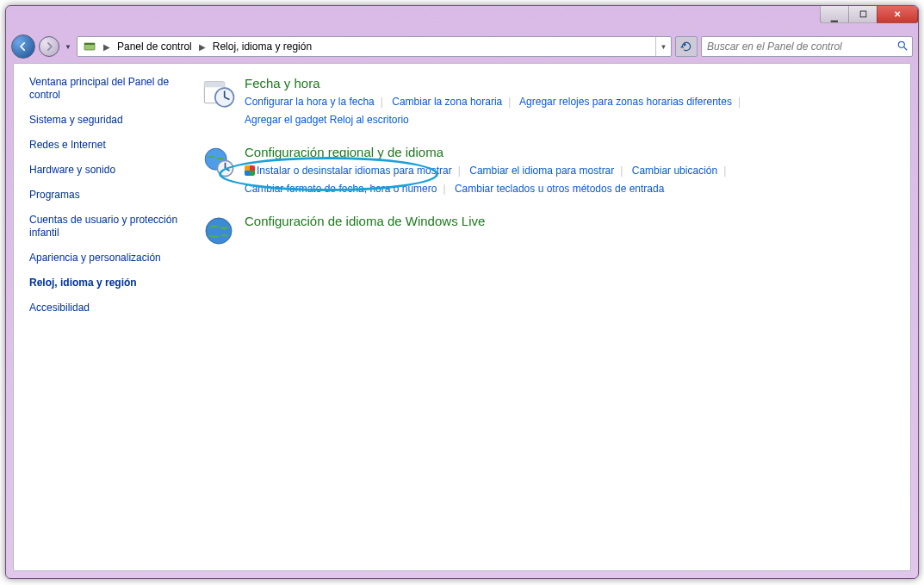 The image size is (924, 585). What do you see at coordinates (108, 171) in the screenshot?
I see `sidebar-item-hardware: Hardware y sonido` at bounding box center [108, 171].